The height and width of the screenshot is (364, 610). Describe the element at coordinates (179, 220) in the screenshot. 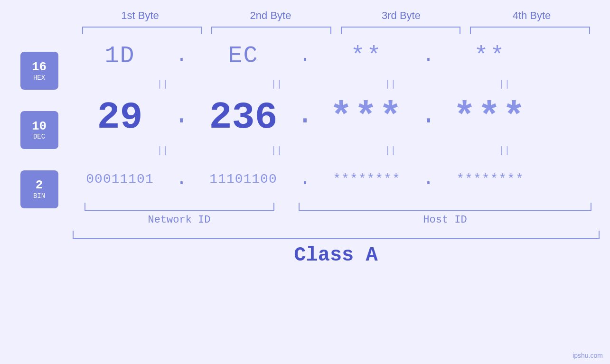

I see `network-id-label: Network ID` at that location.